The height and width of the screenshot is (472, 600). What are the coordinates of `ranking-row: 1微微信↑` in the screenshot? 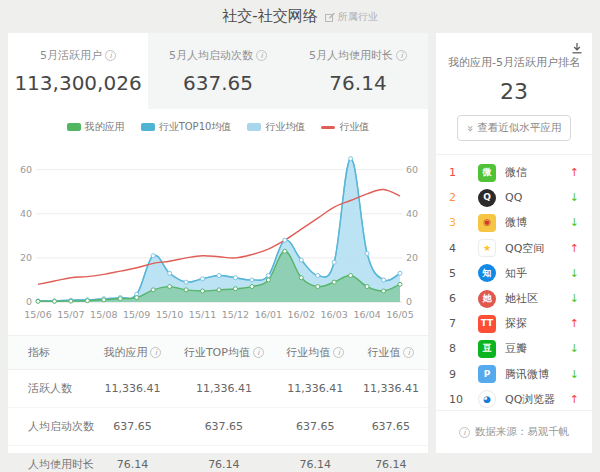 It's located at (514, 172).